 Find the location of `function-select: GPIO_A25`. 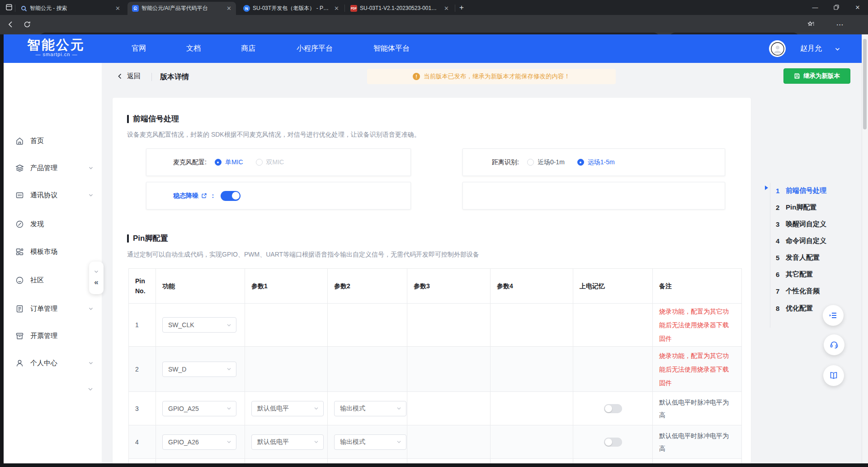

function-select: GPIO_A25 is located at coordinates (199, 409).